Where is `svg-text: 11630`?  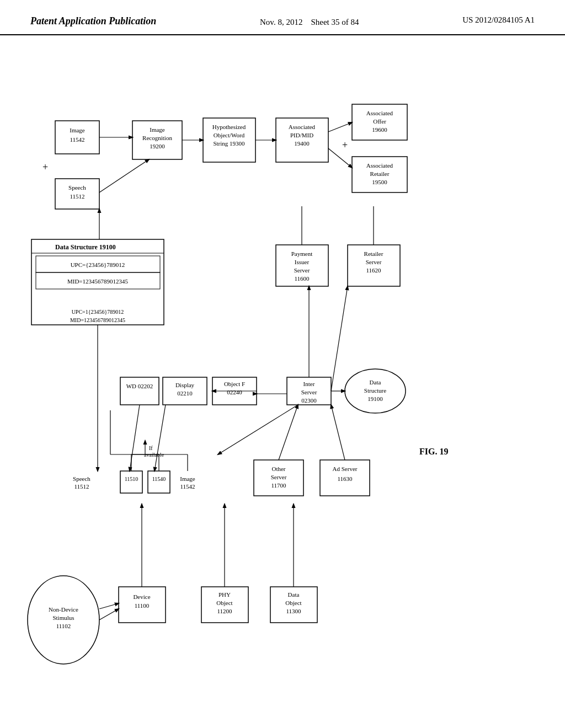 svg-text: 11630 is located at coordinates (345, 479).